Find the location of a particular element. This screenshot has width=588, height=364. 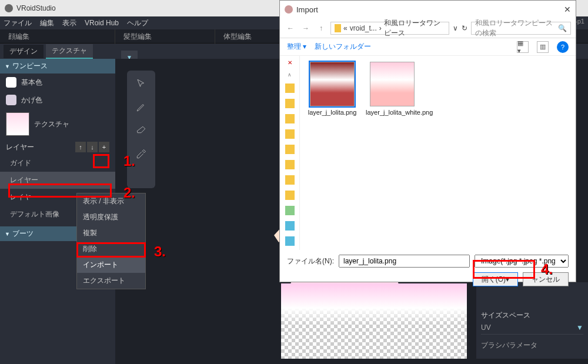

section-label: ワンピース is located at coordinates (30, 66).